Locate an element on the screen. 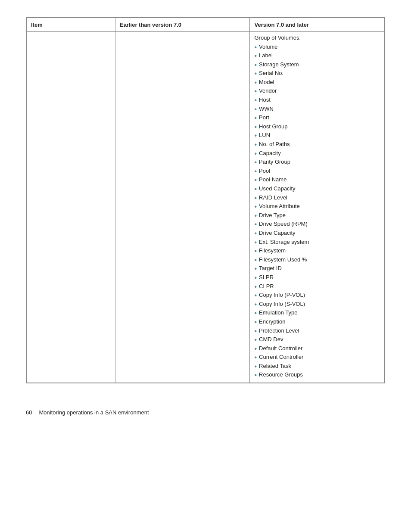 The width and height of the screenshot is (411, 532). list-item: •Encryption is located at coordinates (317, 322).